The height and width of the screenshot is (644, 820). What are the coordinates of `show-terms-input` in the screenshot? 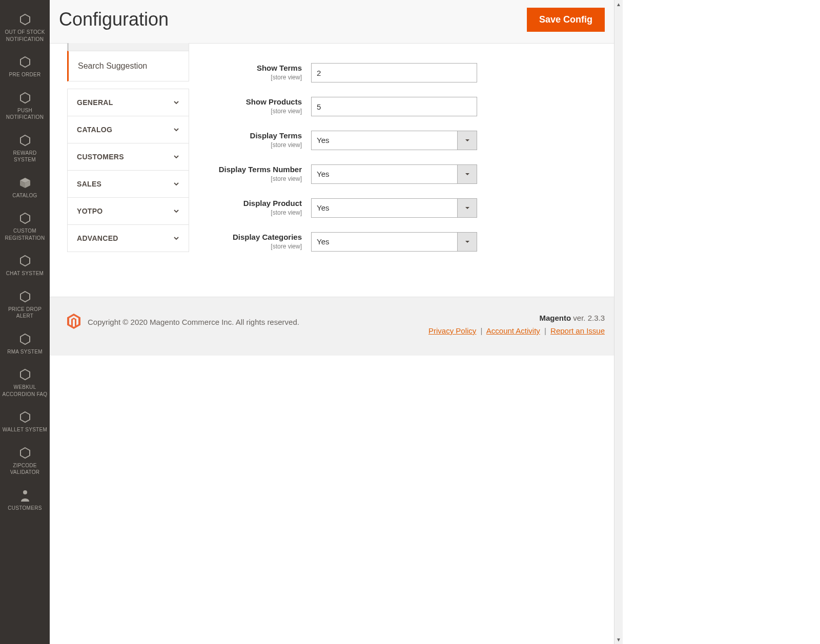 It's located at (394, 73).